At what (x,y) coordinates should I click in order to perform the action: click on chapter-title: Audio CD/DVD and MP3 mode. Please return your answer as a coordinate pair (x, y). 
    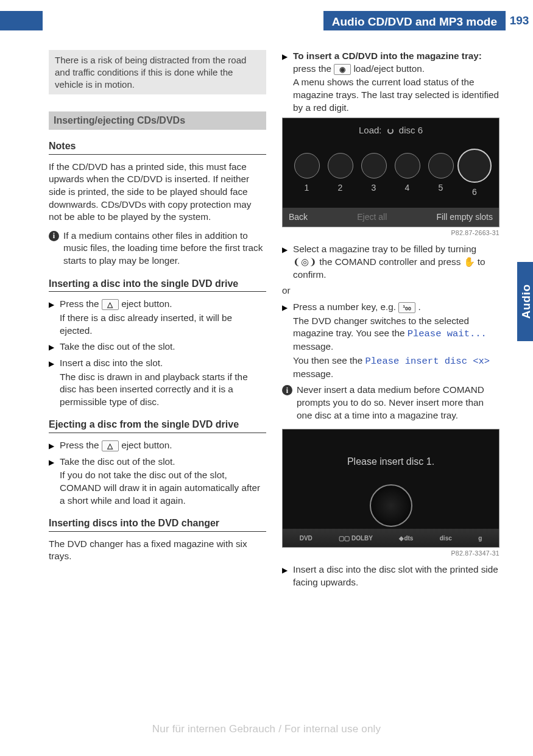
    Looking at the image, I should click on (414, 21).